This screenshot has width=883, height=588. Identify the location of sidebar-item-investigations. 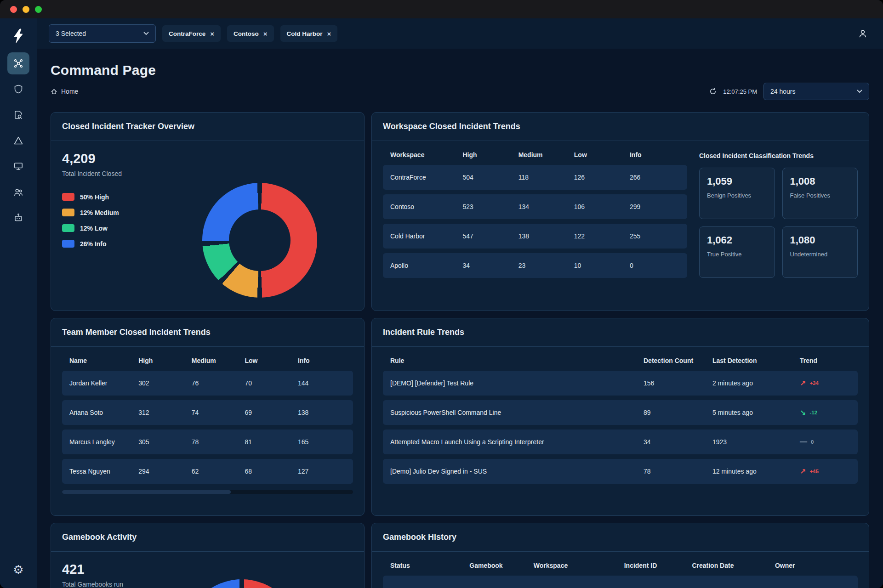
(18, 115).